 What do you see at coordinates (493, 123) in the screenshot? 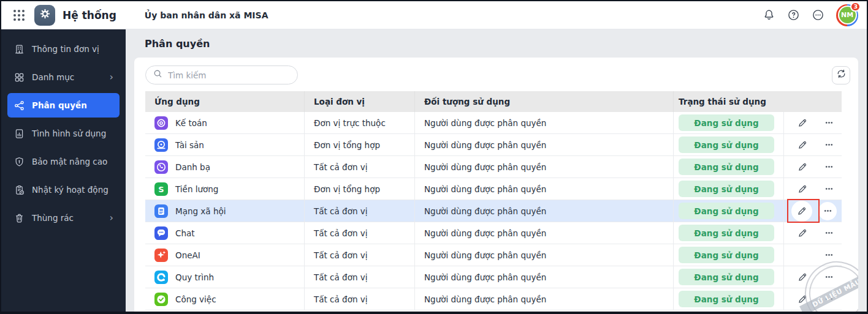
I see `table-row-ke-toan: Kế toán Đơn vị trực thuộc Người dùng đượ…` at bounding box center [493, 123].